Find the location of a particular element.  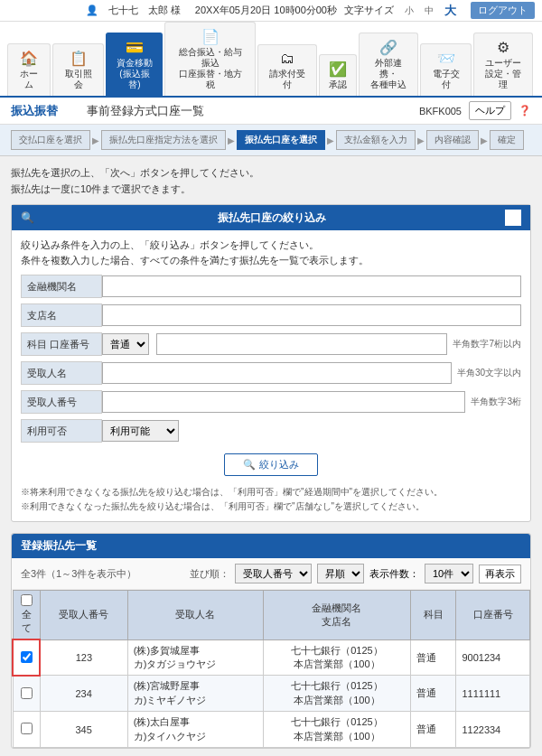

external-icon: 🔗 is located at coordinates (388, 47).